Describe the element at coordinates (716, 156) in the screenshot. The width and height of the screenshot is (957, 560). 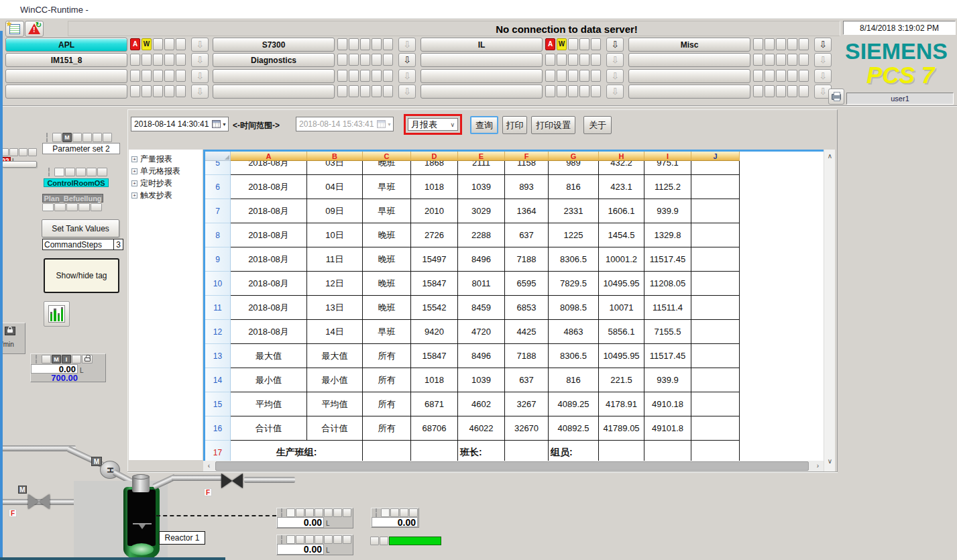
I see `column-header-J: J` at that location.